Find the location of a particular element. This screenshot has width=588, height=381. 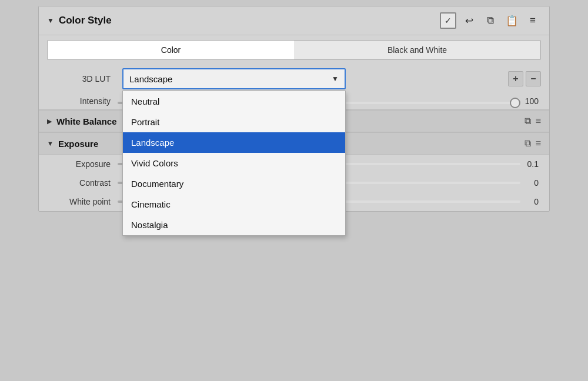

contrast-label: Contrast is located at coordinates (82, 183).